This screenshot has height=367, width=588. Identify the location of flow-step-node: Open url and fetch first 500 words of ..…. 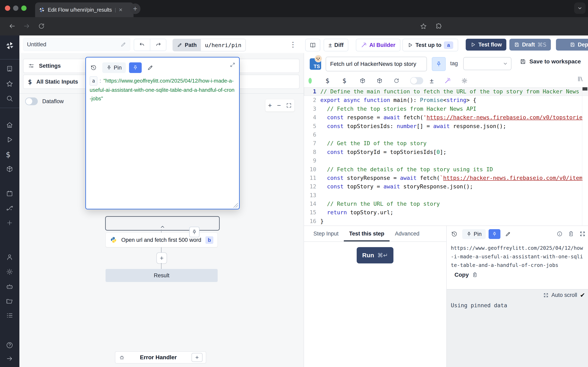
(162, 240).